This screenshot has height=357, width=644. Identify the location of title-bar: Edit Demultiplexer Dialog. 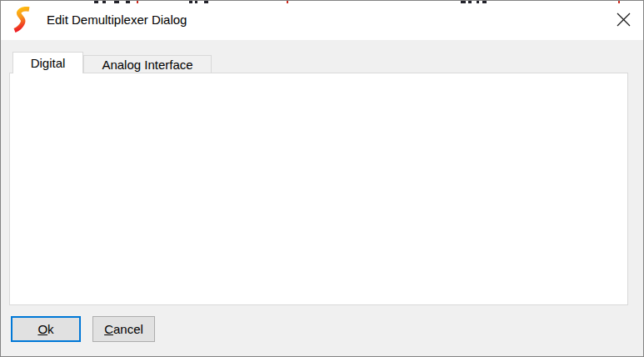
(322, 20).